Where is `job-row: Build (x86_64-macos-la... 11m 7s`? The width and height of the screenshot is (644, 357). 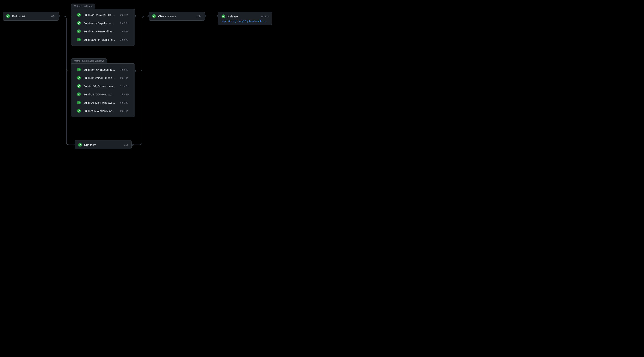
job-row: Build (x86_64-macos-la... 11m 7s is located at coordinates (103, 86).